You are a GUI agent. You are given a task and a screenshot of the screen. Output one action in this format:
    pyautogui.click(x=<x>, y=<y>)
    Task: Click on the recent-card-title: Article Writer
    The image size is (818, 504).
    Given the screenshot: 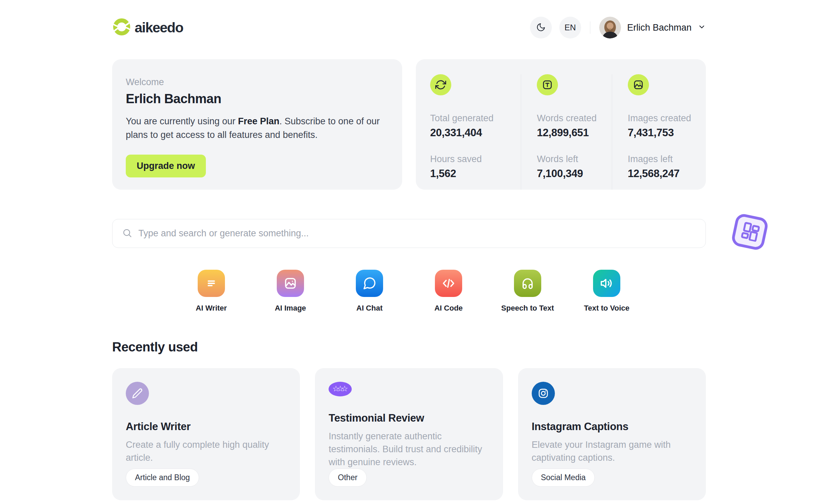 What is the action you would take?
    pyautogui.click(x=158, y=427)
    